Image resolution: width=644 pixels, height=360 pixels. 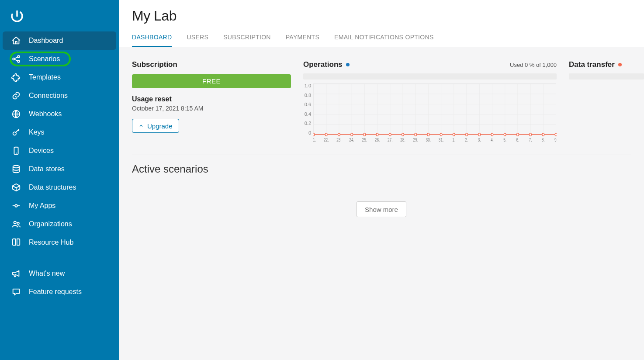 What do you see at coordinates (323, 65) in the screenshot?
I see `operations-title: Operations` at bounding box center [323, 65].